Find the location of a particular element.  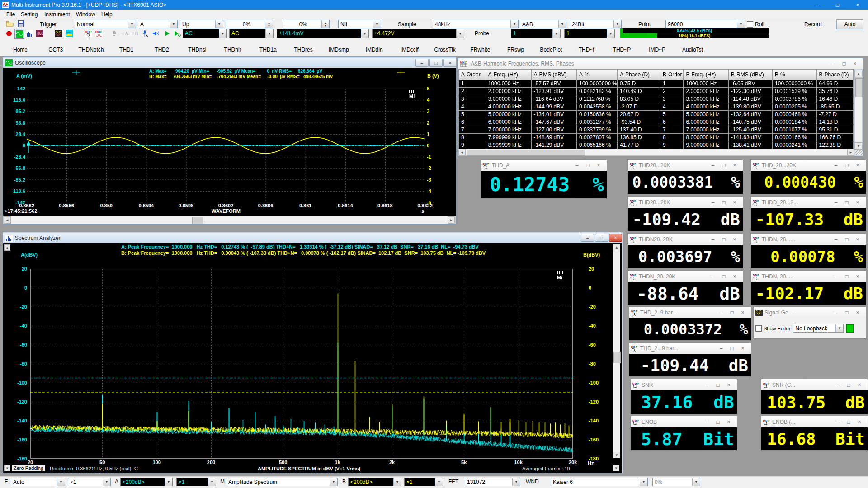

a-range-select: <200dB>▼ is located at coordinates (146, 482).